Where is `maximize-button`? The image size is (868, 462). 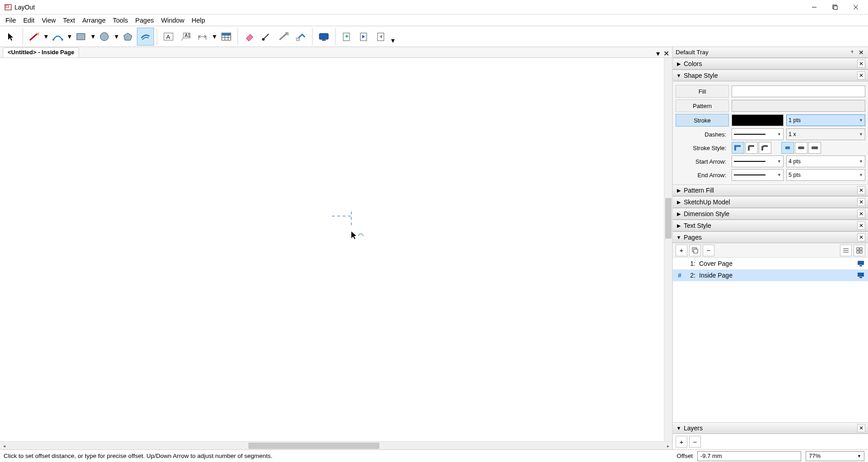
maximize-button is located at coordinates (835, 7).